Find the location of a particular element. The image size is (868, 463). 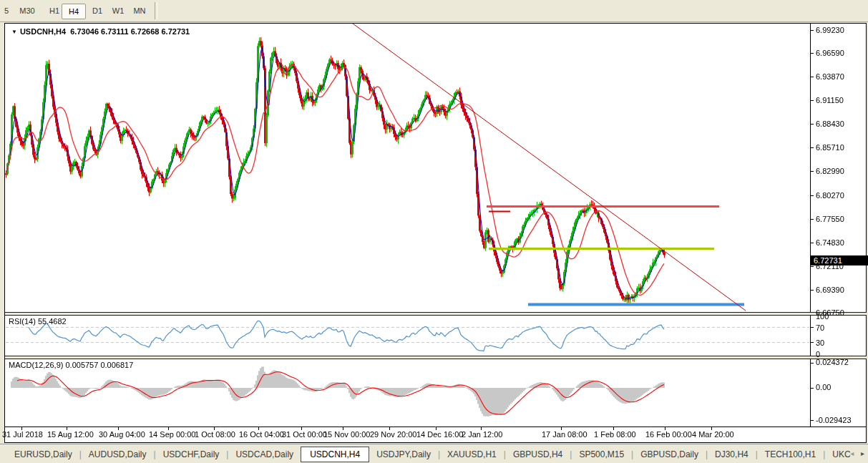

date-axis-label: 16 Feb 00:00 is located at coordinates (668, 434).